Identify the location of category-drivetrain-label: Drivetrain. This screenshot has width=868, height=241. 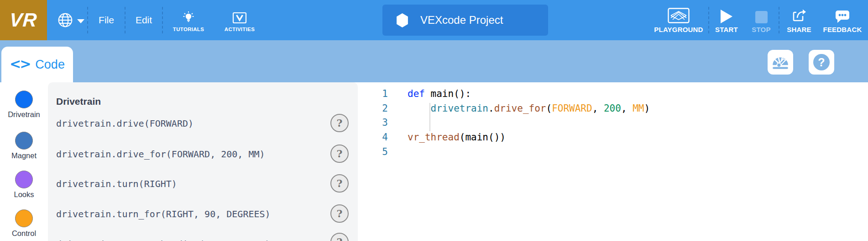
(24, 114).